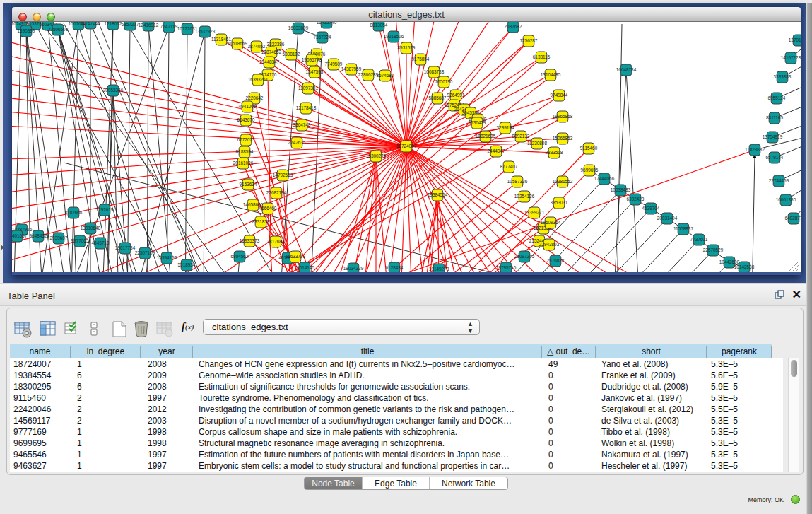 This screenshot has height=514, width=812. Describe the element at coordinates (534, 212) in the screenshot. I see `svg-text: 13399271` at that location.